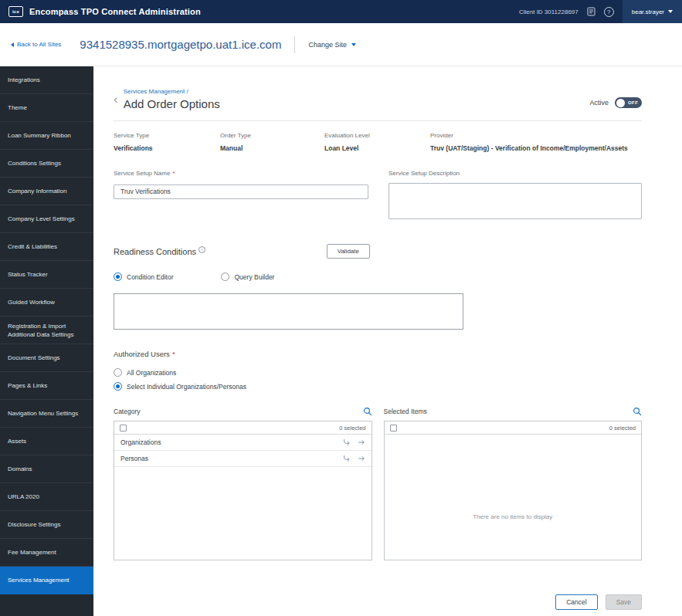 The width and height of the screenshot is (682, 616). What do you see at coordinates (378, 196) in the screenshot?
I see `setup-form-row: Service Setup Name* Service Setup Descri…` at bounding box center [378, 196].